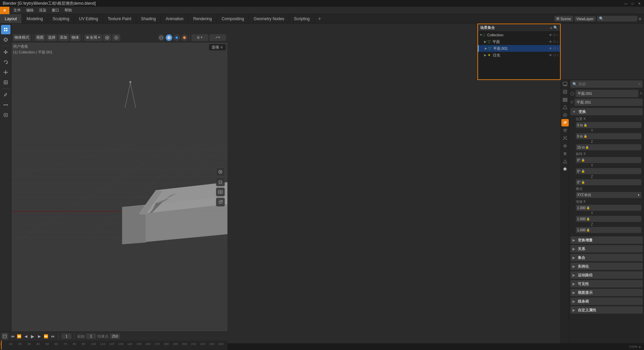 This screenshot has height=350, width=644. Describe the element at coordinates (564, 19) in the screenshot. I see `rp-header-icons: ⊞ Scene` at that location.